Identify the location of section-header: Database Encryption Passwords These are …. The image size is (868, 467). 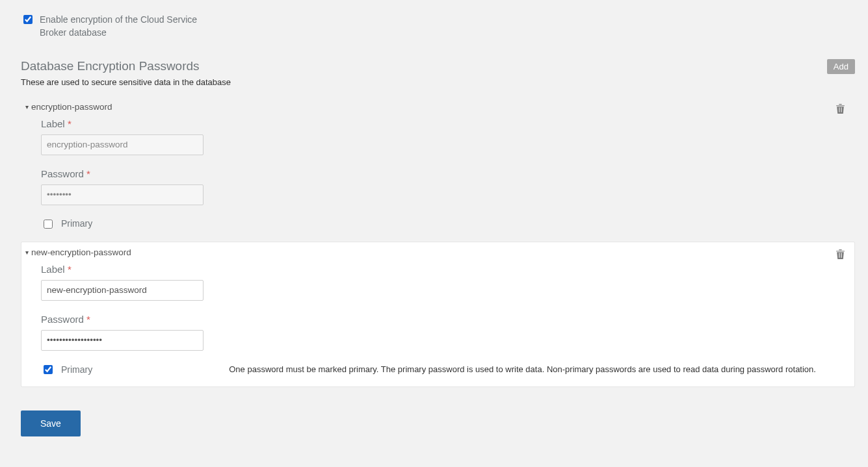
(438, 78).